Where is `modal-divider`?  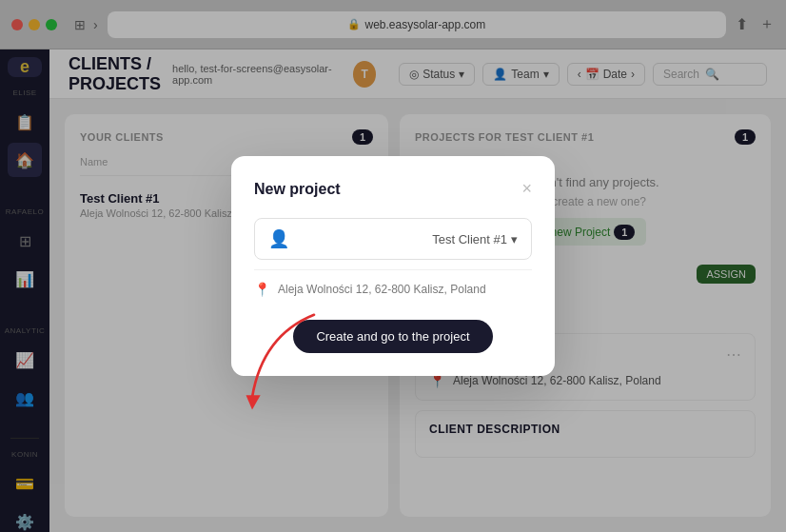
modal-divider is located at coordinates (393, 270).